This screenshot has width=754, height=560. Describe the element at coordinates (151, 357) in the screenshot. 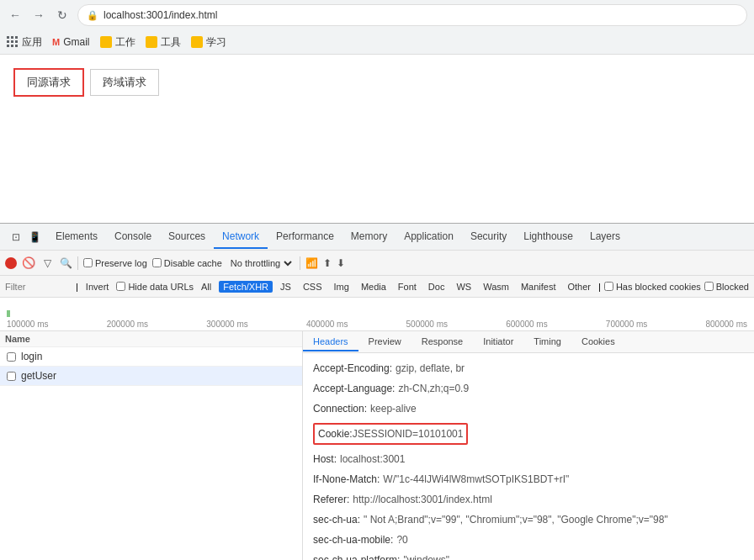

I see `network-item-login: login` at that location.